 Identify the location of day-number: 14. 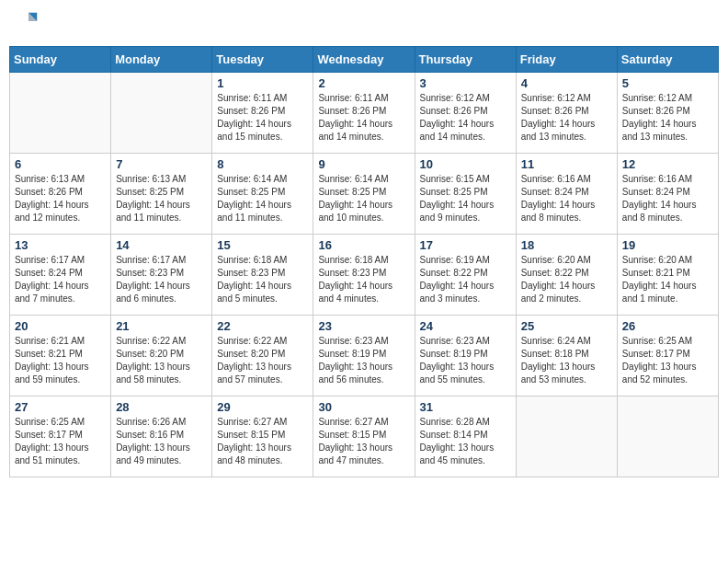
(162, 245).